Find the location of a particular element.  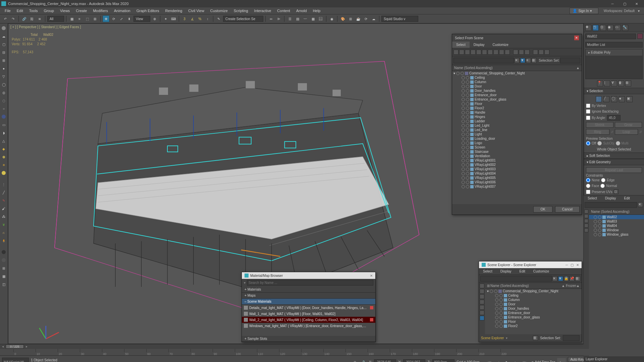

sep-side-5-icon is located at coordinates (586, 230).